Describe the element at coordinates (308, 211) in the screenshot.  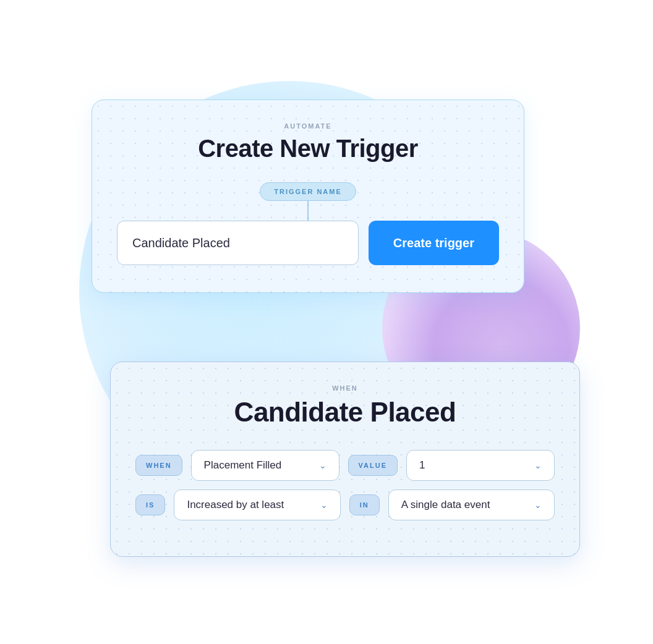
I see `connector-line` at that location.